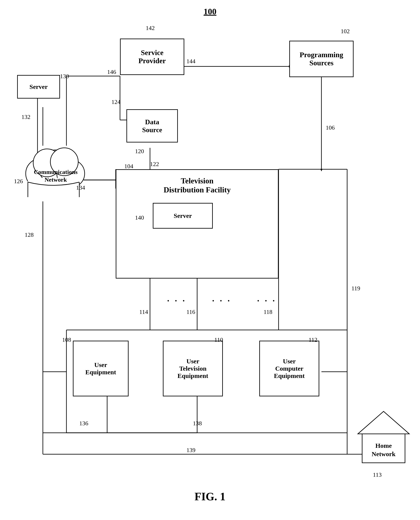  Describe the element at coordinates (191, 450) in the screenshot. I see `ref-139: 139` at that location.